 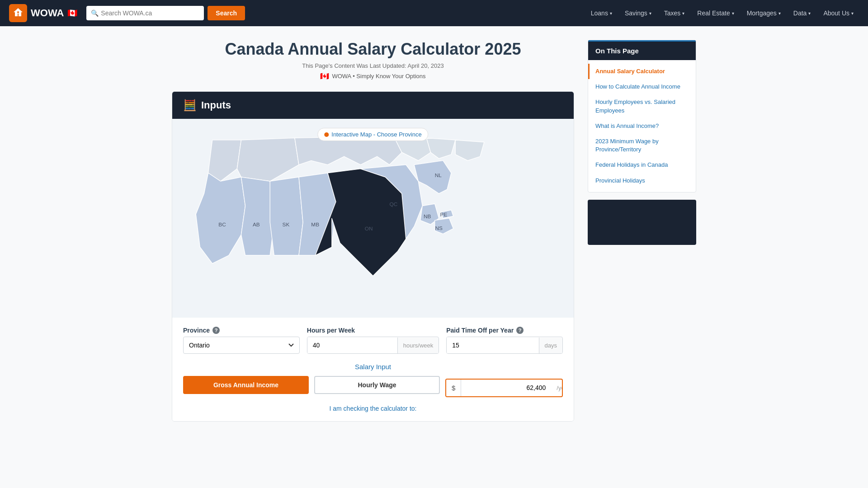 I want to click on inputs-section: Province ? Ontario Ontario Alberta Briti…, so click(x=373, y=370).